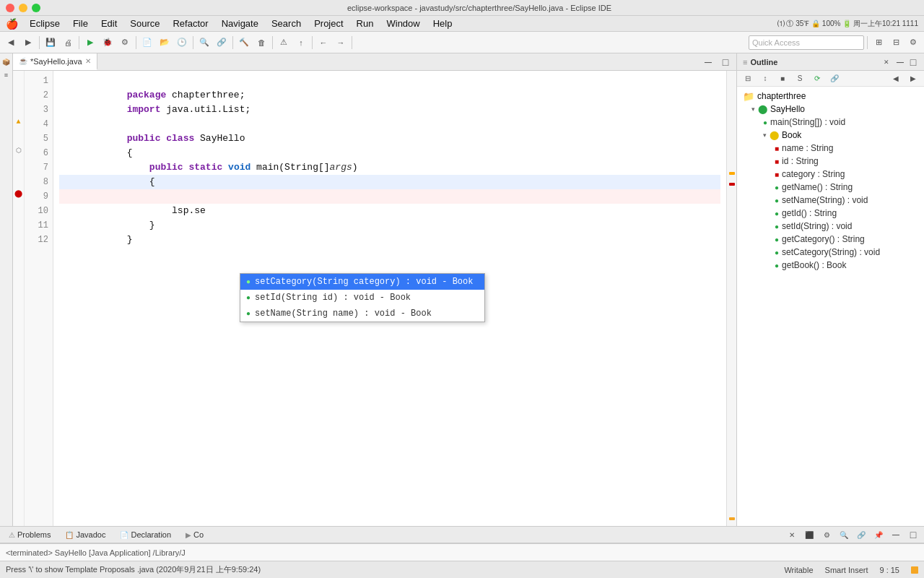 The width and height of the screenshot is (924, 578). I want to click on console-stop-btn: ⬛, so click(809, 535).